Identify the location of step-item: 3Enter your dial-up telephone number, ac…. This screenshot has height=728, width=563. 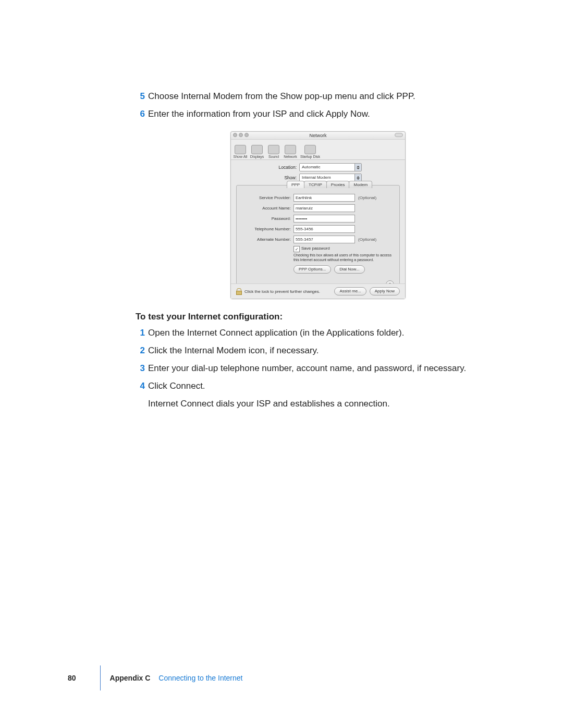
(318, 368).